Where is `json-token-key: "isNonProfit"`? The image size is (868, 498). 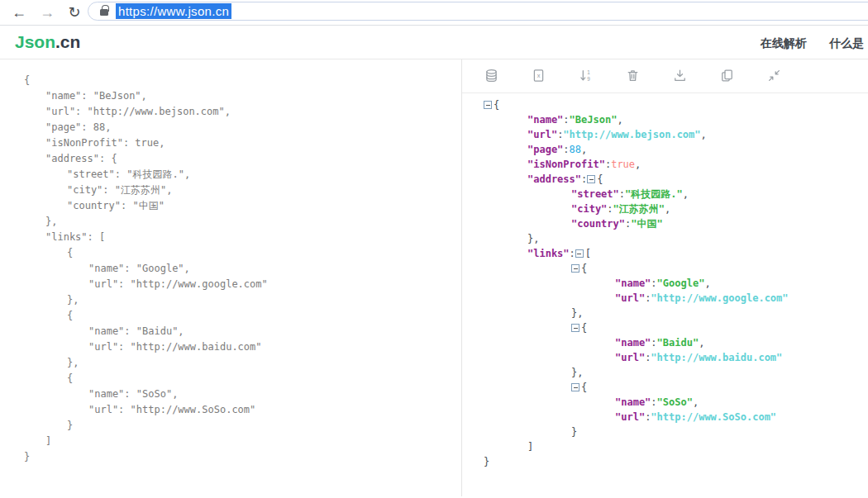
json-token-key: "isNonProfit" is located at coordinates (566, 164).